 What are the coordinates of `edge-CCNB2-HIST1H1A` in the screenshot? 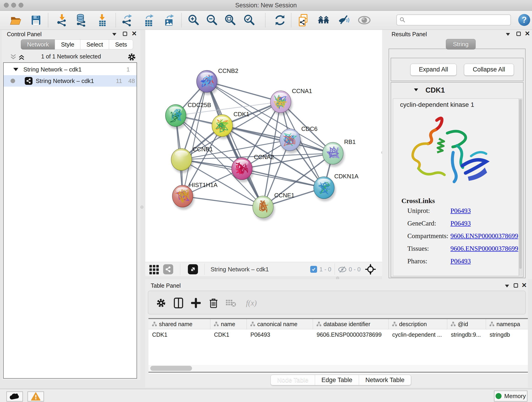 It's located at (195, 139).